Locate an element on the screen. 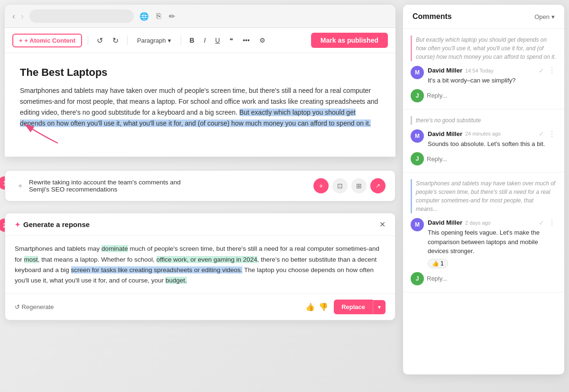 The width and height of the screenshot is (569, 392). comment-text-3: This opening feels vague. Let's make the… is located at coordinates (492, 242).